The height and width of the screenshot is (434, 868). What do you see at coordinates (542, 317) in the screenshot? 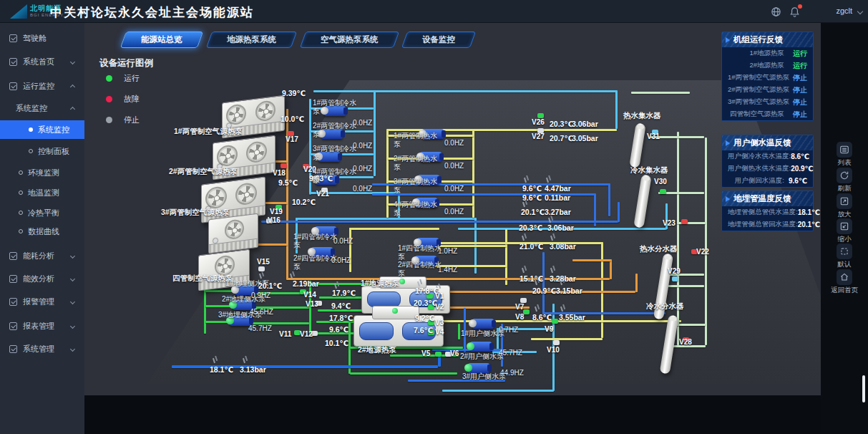
I see `diagram-label: 8.6℃` at bounding box center [542, 317].